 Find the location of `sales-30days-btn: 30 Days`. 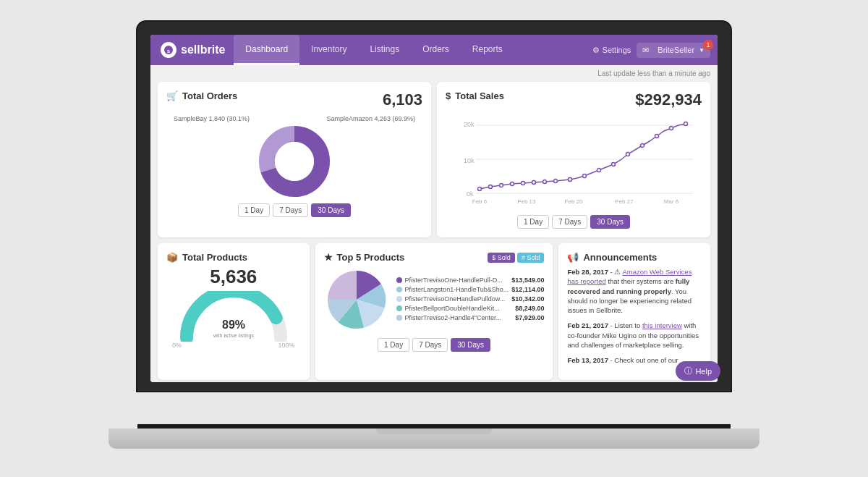

sales-30days-btn: 30 Days is located at coordinates (610, 221).